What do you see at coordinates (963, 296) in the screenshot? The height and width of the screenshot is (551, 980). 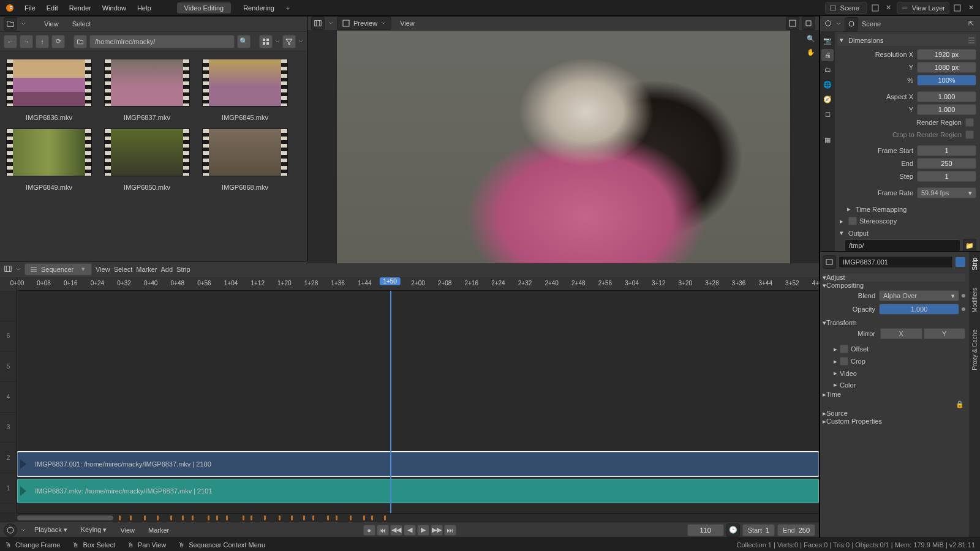 I see `anim-dot` at bounding box center [963, 296].